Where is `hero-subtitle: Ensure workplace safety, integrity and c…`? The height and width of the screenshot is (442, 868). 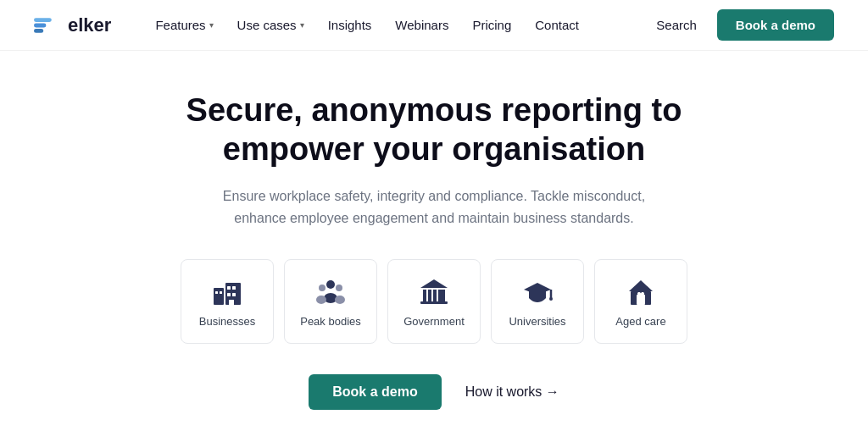 hero-subtitle: Ensure workplace safety, integrity and c… is located at coordinates (434, 207).